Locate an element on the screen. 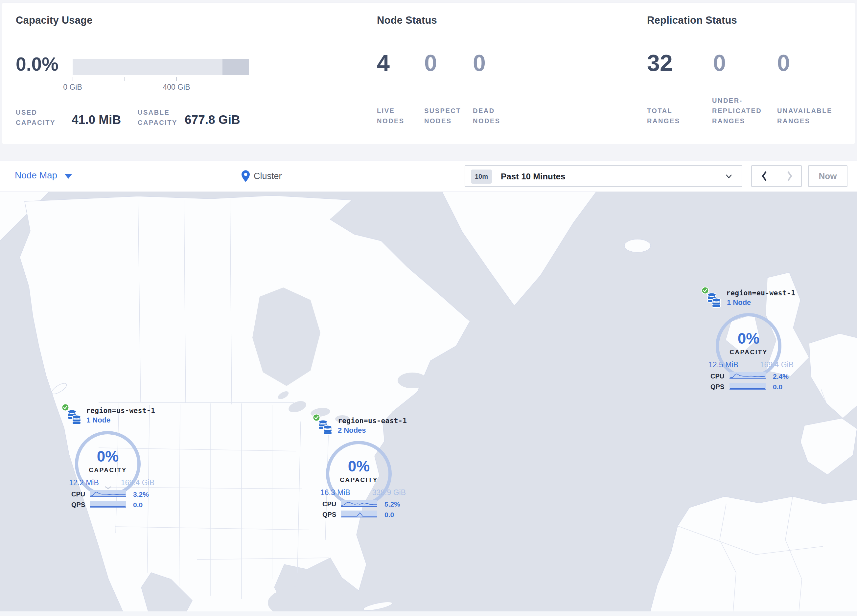 The width and height of the screenshot is (857, 616). chevron-left-icon is located at coordinates (764, 176).